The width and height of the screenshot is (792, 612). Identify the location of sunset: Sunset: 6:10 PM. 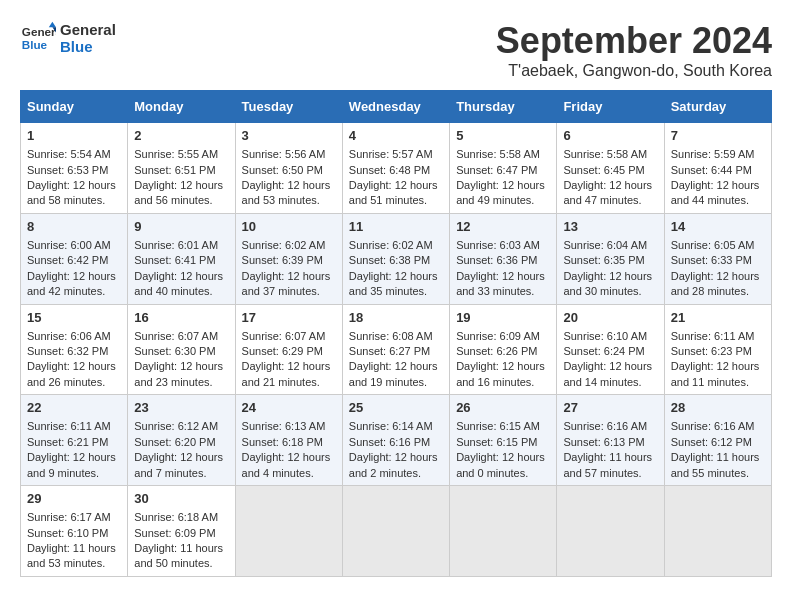
(68, 533).